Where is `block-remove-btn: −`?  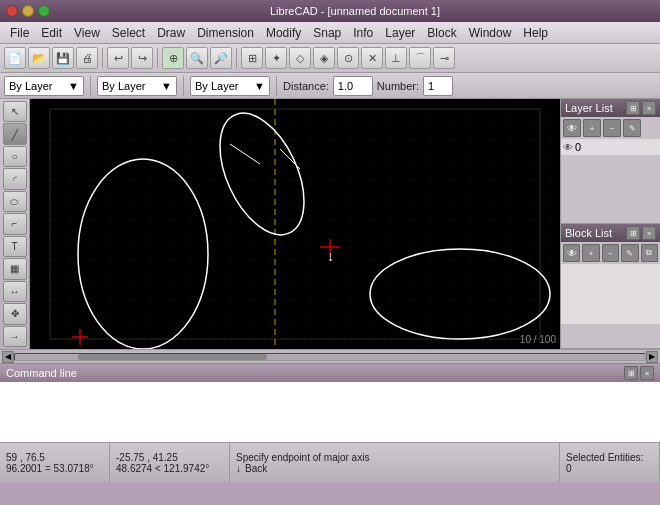
block-remove-btn: − is located at coordinates (610, 253).